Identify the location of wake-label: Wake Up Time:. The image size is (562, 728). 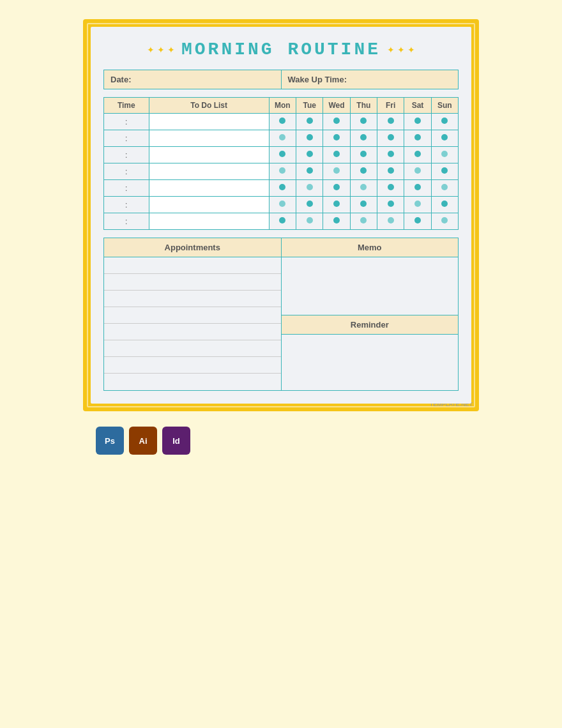
(370, 79).